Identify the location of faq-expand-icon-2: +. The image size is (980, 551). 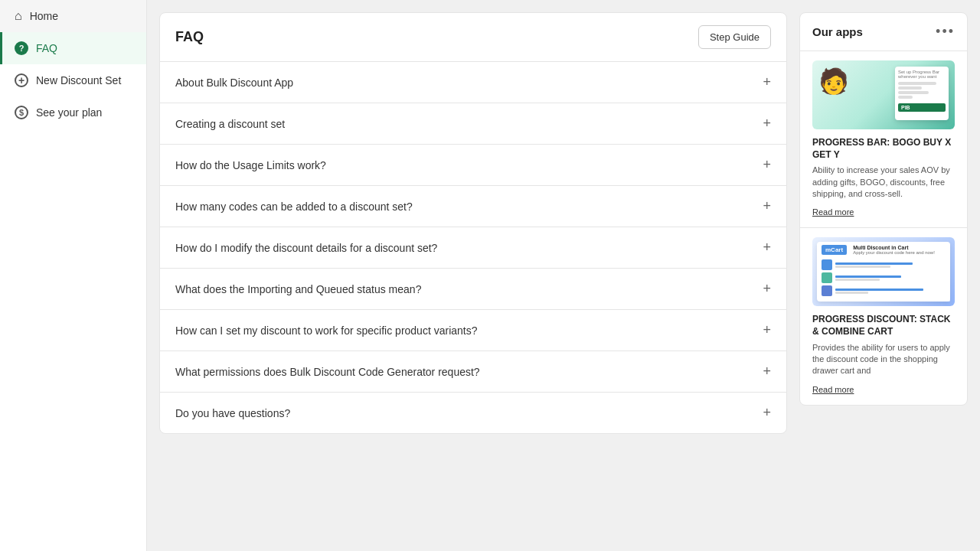
(767, 124).